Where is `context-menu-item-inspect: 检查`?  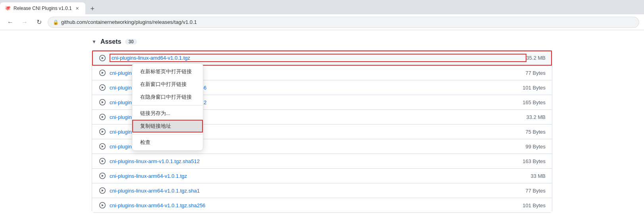 context-menu-item-inspect: 检查 is located at coordinates (168, 142).